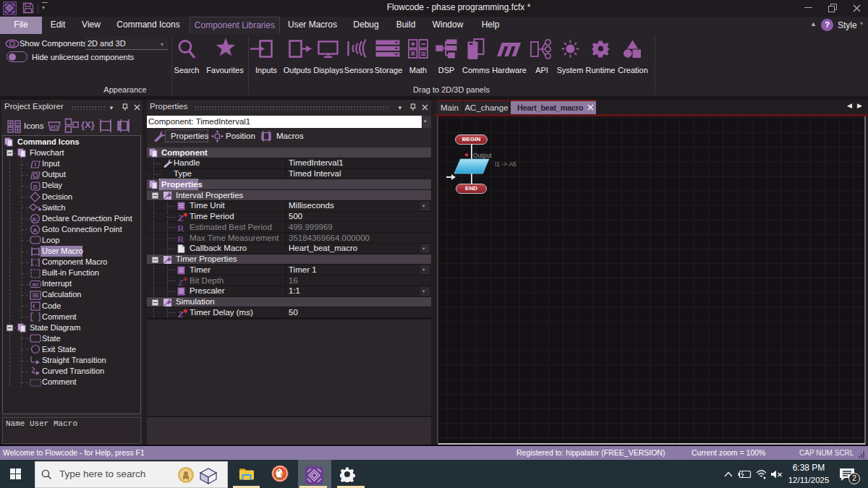 This screenshot has height=488, width=868. I want to click on svg-text: A:, so click(35, 220).